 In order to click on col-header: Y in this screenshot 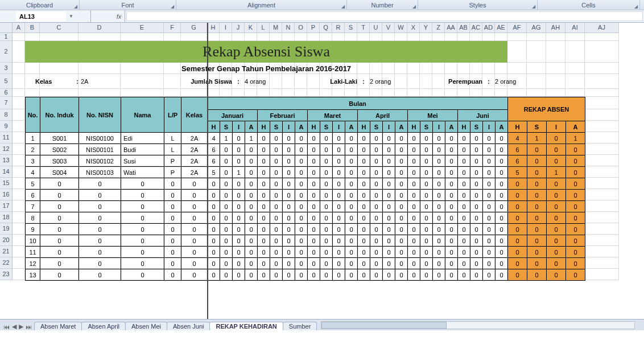, I will do `click(426, 28)`.